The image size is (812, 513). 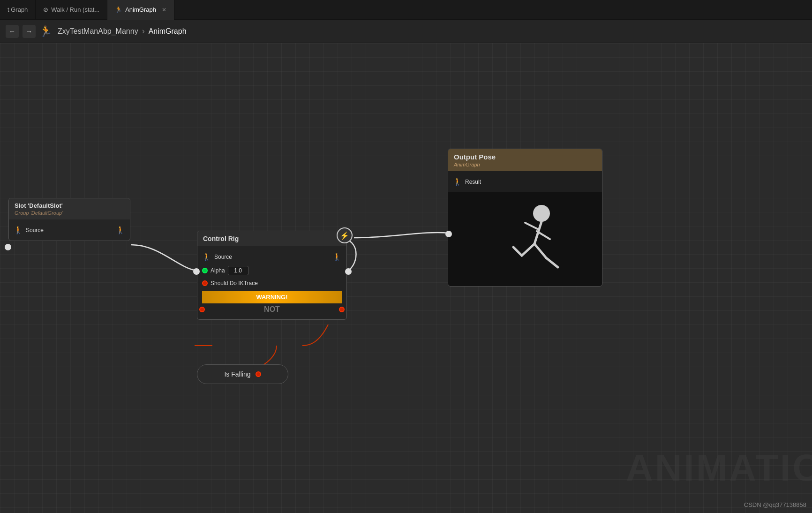 What do you see at coordinates (12, 31) in the screenshot?
I see `back-icon: ←` at bounding box center [12, 31].